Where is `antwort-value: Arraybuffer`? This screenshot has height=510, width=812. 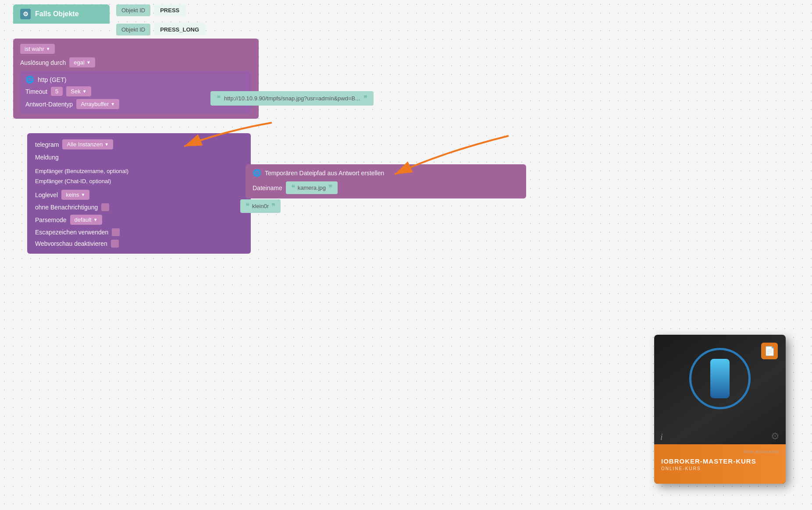
antwort-value: Arraybuffer is located at coordinates (95, 104).